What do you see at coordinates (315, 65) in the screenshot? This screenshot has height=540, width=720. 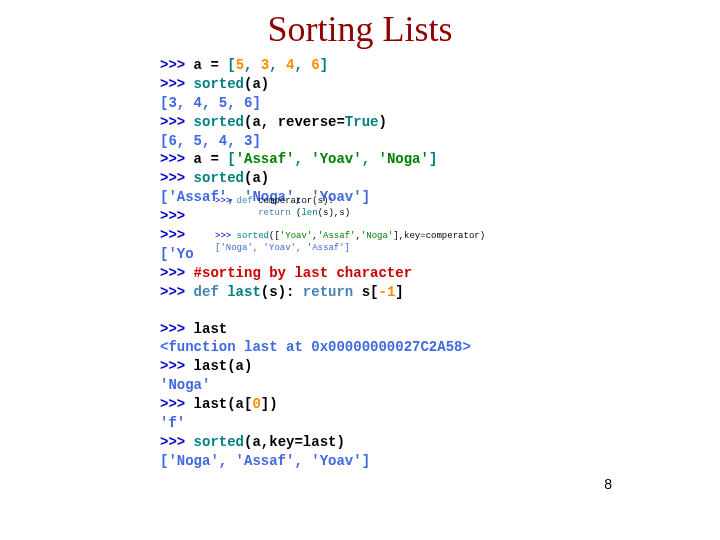 I see `code-token: 6` at bounding box center [315, 65].